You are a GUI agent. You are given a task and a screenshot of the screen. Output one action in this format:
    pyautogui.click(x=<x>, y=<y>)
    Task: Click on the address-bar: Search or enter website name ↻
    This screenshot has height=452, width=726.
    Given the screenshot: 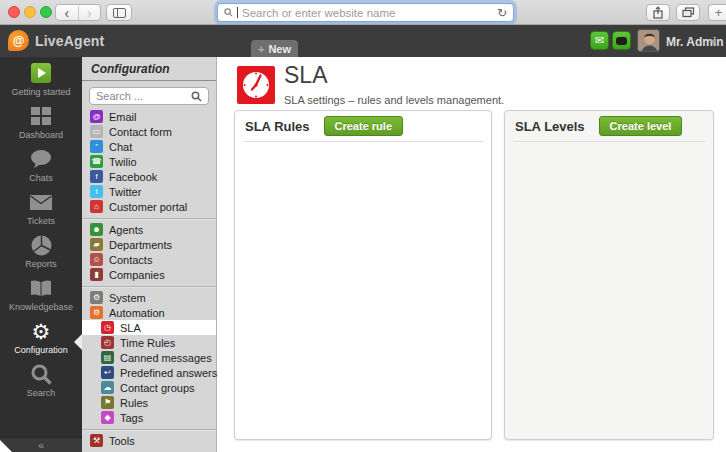 What is the action you would take?
    pyautogui.click(x=366, y=12)
    